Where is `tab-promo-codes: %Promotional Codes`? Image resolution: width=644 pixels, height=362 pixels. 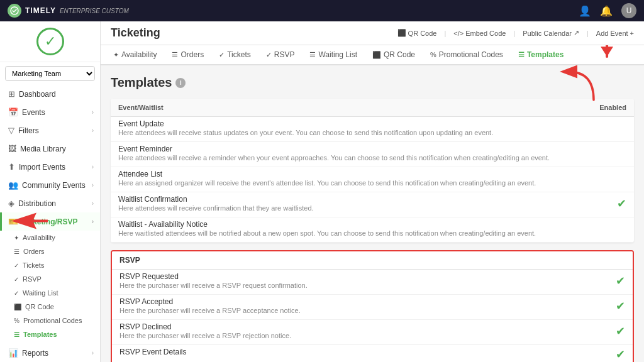
tab-promo-codes: %Promotional Codes is located at coordinates (467, 55).